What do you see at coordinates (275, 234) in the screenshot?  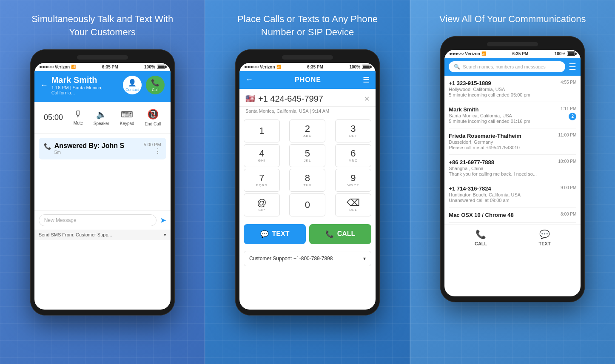 I see `text-button: 💬 TEXT` at bounding box center [275, 234].